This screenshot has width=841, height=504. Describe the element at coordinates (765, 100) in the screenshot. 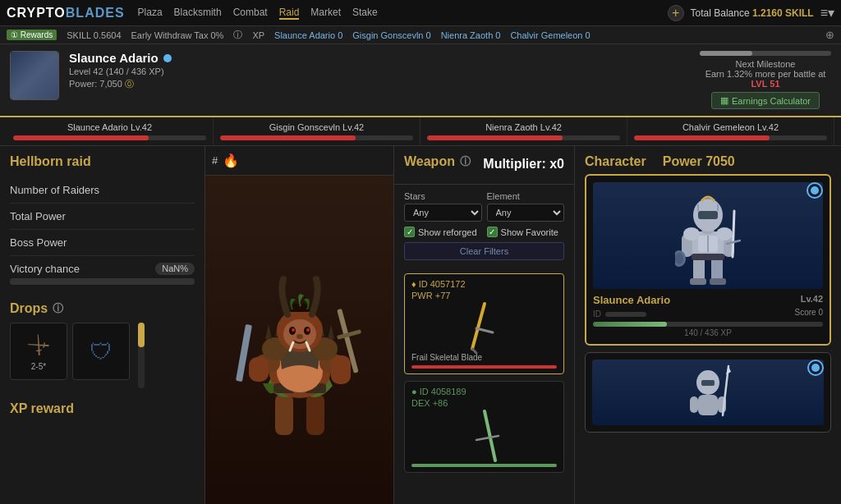

I see `earnings-calculator-button: ▦ Earnings Calculator` at that location.